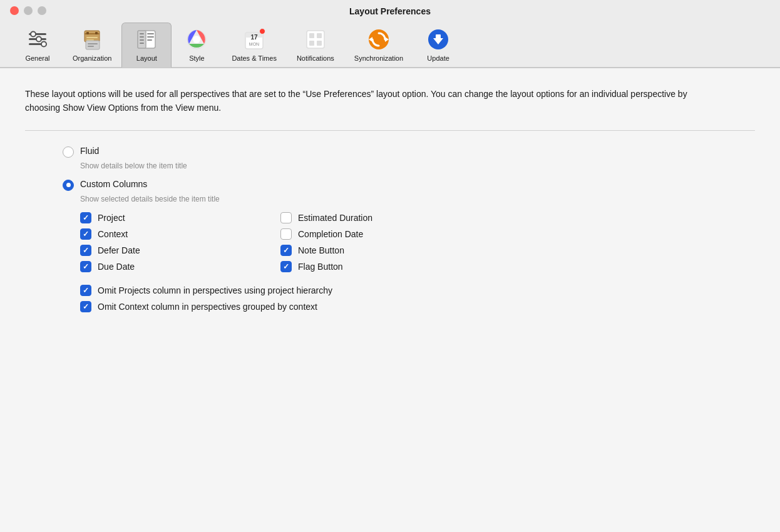 The height and width of the screenshot is (532, 780). Describe the element at coordinates (286, 234) in the screenshot. I see `completion-date-checkbox` at that location.